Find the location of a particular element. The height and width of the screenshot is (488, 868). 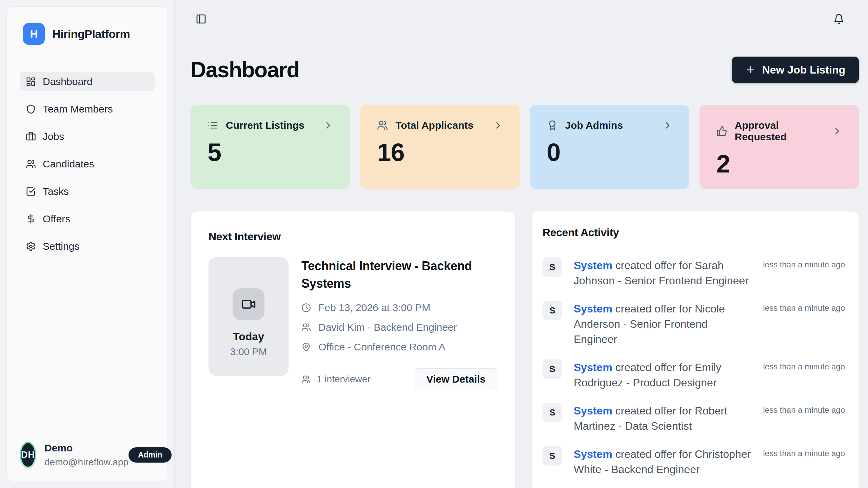

bell-icon is located at coordinates (839, 19).